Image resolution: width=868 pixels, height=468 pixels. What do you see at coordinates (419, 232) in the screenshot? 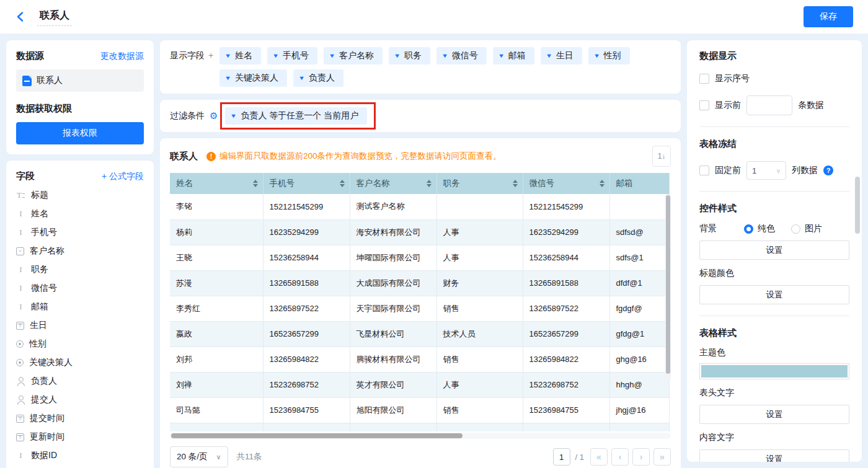
I see `table-row: 杨莉16235294299海安材料有限公司人事16235294299sdfsd@` at bounding box center [419, 232].